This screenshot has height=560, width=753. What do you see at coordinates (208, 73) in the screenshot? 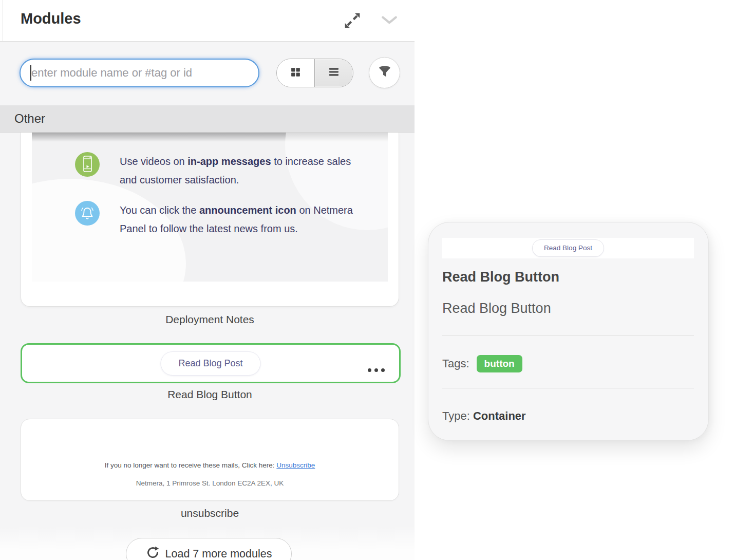
I see `search-toolbar` at bounding box center [208, 73].